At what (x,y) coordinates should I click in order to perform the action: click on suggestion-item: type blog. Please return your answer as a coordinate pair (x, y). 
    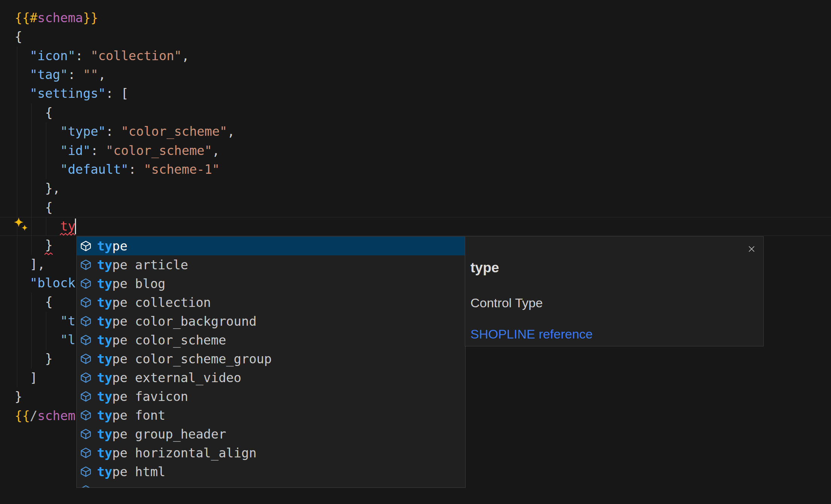
    Looking at the image, I should click on (271, 284).